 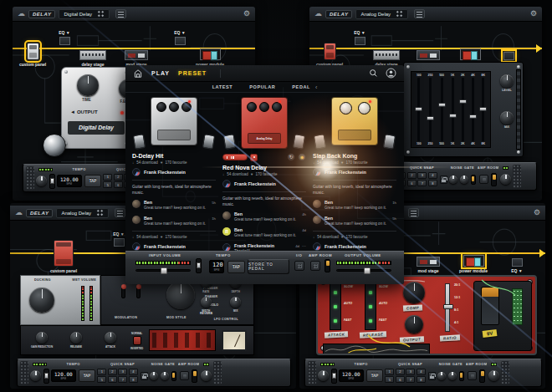 I want to click on preset-card: Analog Delay↻◉Red Nova Delay↓54 download…, so click(x=264, y=173).